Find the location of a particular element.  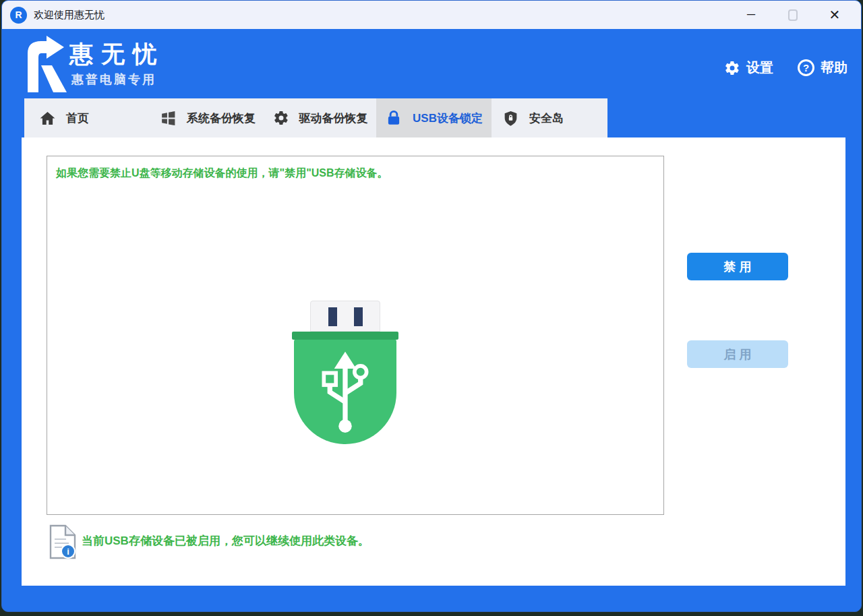

document-info-icon: i is located at coordinates (63, 542).